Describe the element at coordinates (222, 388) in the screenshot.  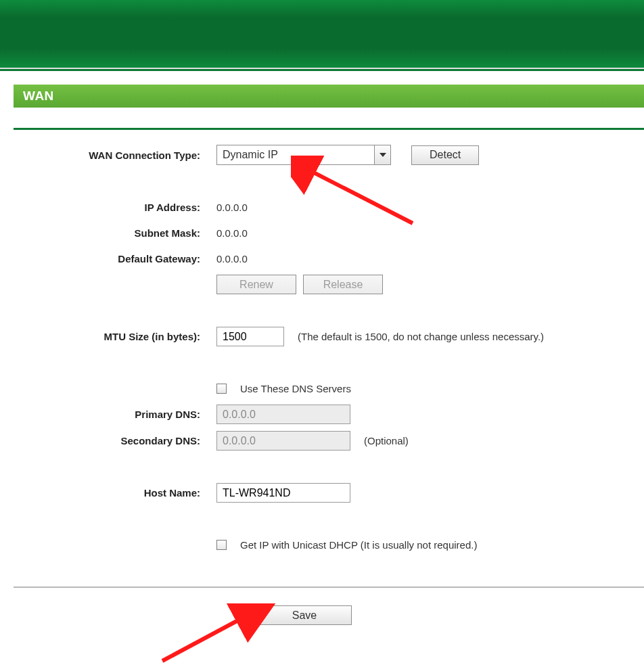
I see `use-dns-checkbox` at that location.